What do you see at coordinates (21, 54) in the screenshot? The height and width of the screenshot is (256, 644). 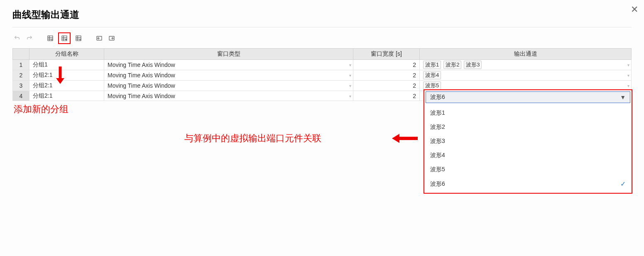 I see `col-corner` at bounding box center [21, 54].